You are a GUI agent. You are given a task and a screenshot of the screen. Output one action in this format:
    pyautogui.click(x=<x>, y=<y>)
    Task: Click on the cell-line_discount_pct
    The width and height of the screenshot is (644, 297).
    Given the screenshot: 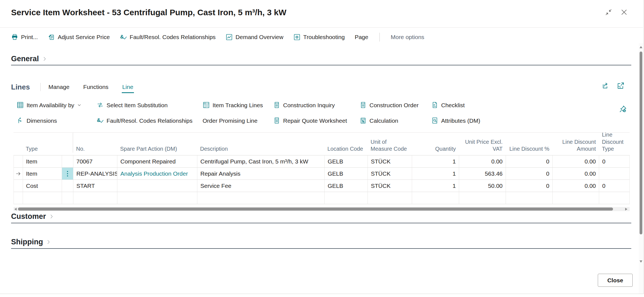 What is the action you would take?
    pyautogui.click(x=529, y=198)
    